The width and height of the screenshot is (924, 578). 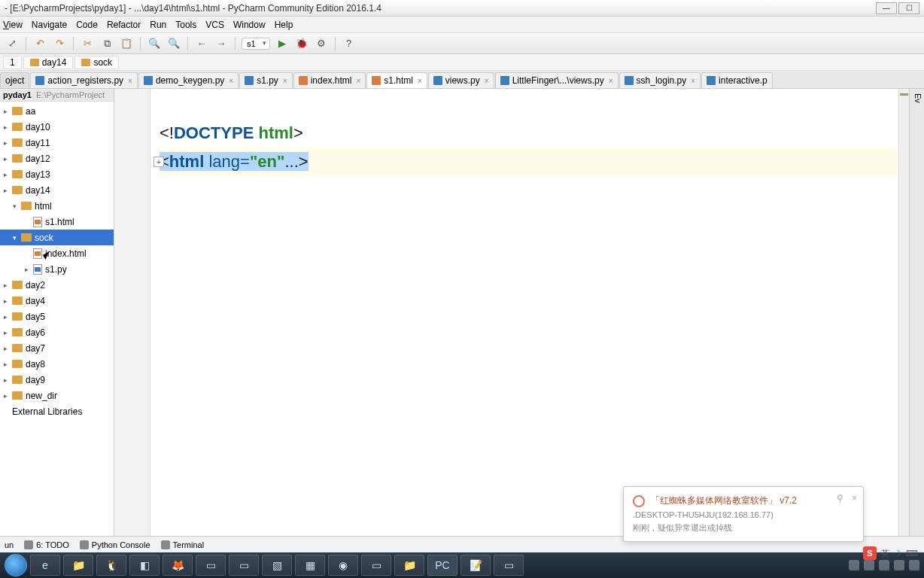 I want to click on pin-icon: ⚲, so click(x=840, y=498).